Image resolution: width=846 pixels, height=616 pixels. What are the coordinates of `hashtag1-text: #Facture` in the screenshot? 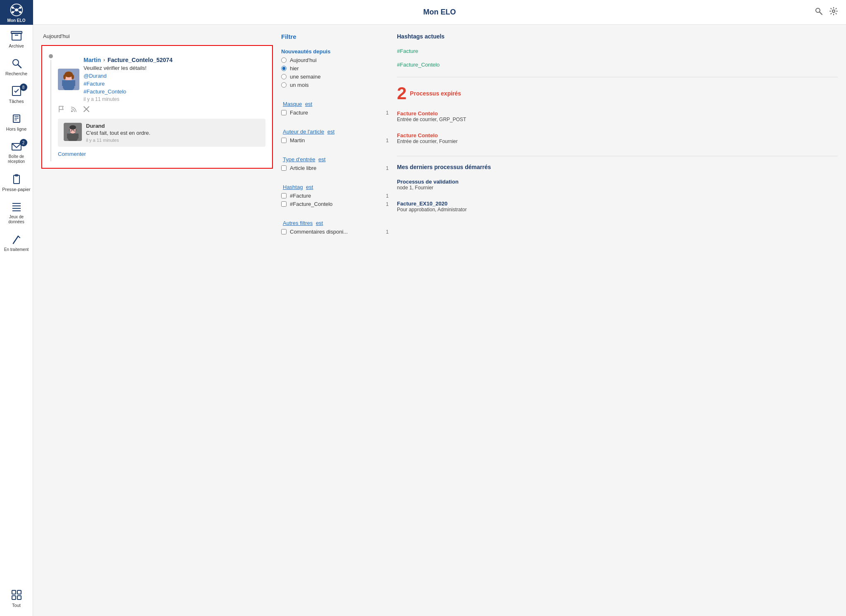 It's located at (94, 84).